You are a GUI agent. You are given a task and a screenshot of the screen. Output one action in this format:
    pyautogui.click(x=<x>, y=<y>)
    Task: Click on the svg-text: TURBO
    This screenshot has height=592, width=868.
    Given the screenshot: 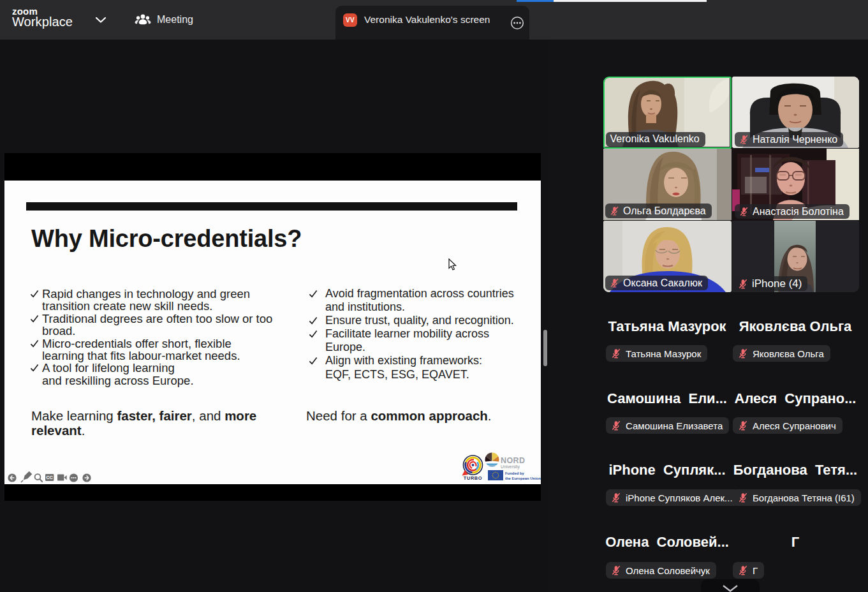 What is the action you would take?
    pyautogui.click(x=473, y=478)
    